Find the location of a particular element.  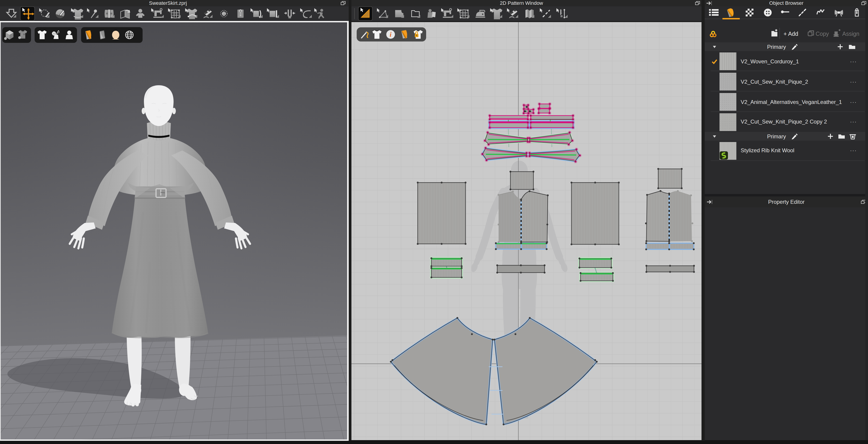

svg-text: Assign is located at coordinates (851, 34).